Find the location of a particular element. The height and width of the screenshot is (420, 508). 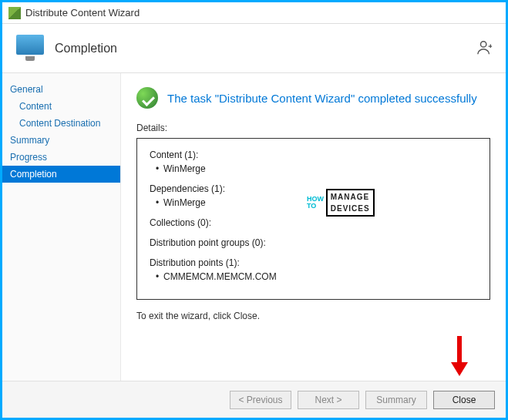

details-label: Details: is located at coordinates (313, 128).